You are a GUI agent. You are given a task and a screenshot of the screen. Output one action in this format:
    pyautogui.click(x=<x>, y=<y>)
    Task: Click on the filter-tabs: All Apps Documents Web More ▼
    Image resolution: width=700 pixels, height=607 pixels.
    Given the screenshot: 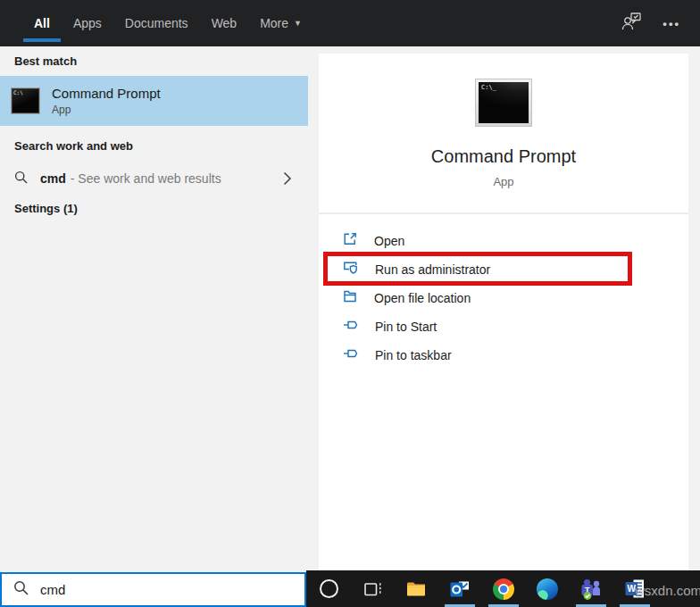 What is the action you would take?
    pyautogui.click(x=157, y=23)
    